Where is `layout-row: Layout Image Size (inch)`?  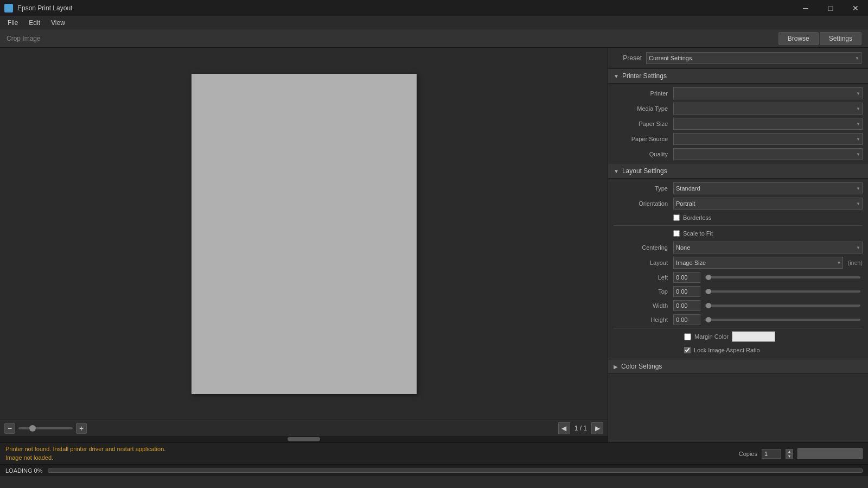 layout-row: Layout Image Size (inch) is located at coordinates (738, 263).